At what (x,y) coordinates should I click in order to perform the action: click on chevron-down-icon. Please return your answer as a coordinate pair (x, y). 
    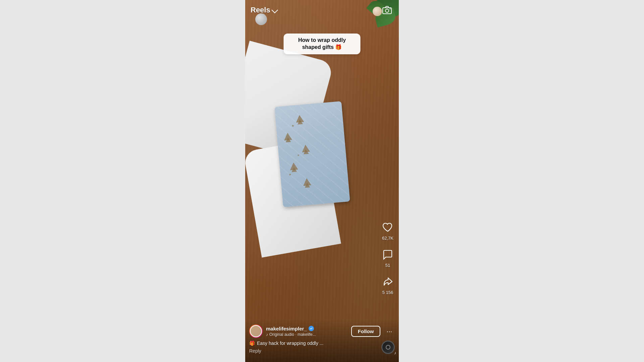
    Looking at the image, I should click on (275, 10).